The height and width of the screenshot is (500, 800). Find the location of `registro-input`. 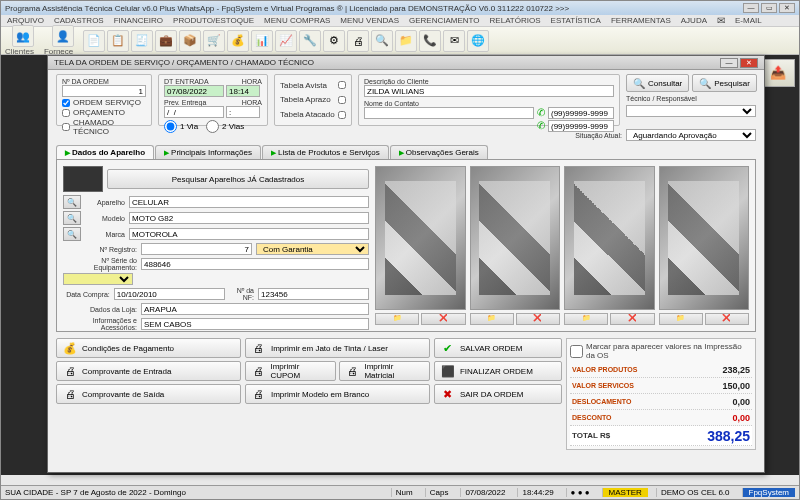

registro-input is located at coordinates (196, 249).